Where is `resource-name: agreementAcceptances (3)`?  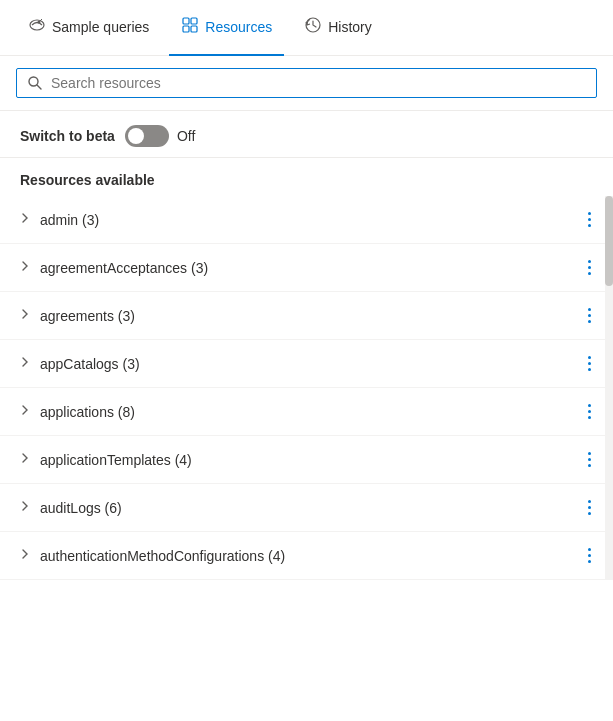
resource-name: agreementAcceptances (3) is located at coordinates (124, 268).